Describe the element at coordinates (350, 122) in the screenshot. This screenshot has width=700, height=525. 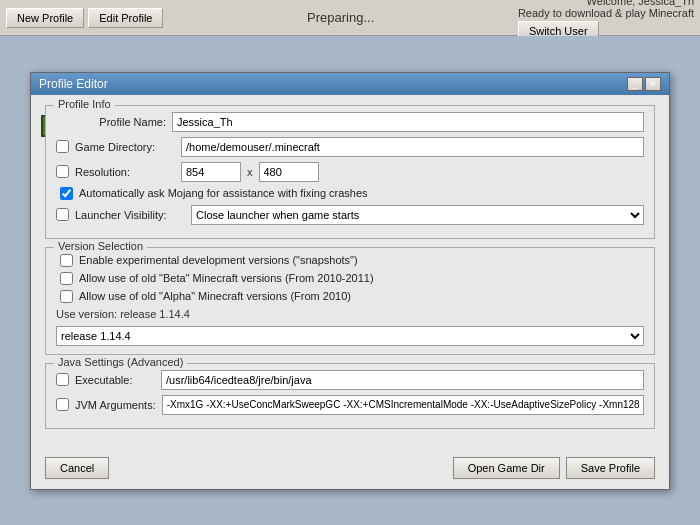
I see `profile-name-row: Profile Name:` at that location.